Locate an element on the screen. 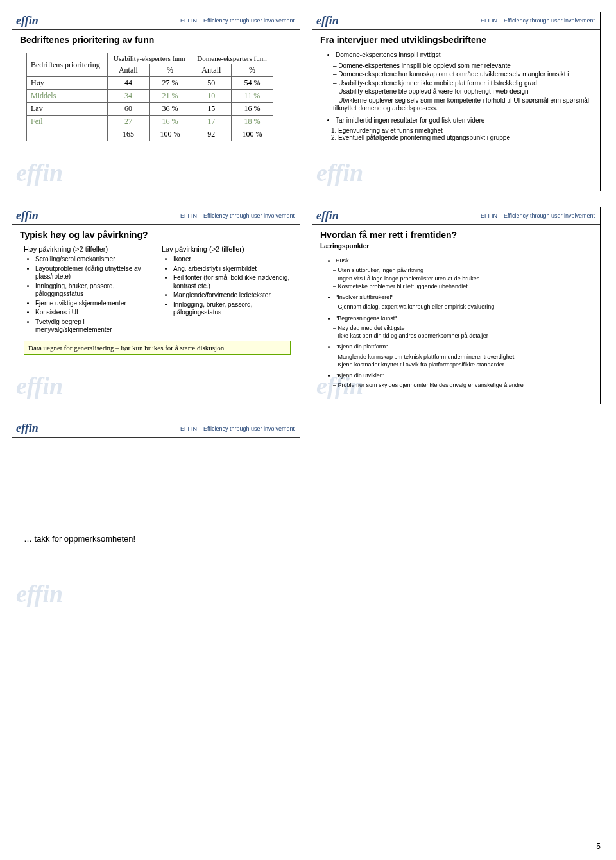  numbered-item: Eventuell påfølgende prioritering med ut… is located at coordinates (465, 137).